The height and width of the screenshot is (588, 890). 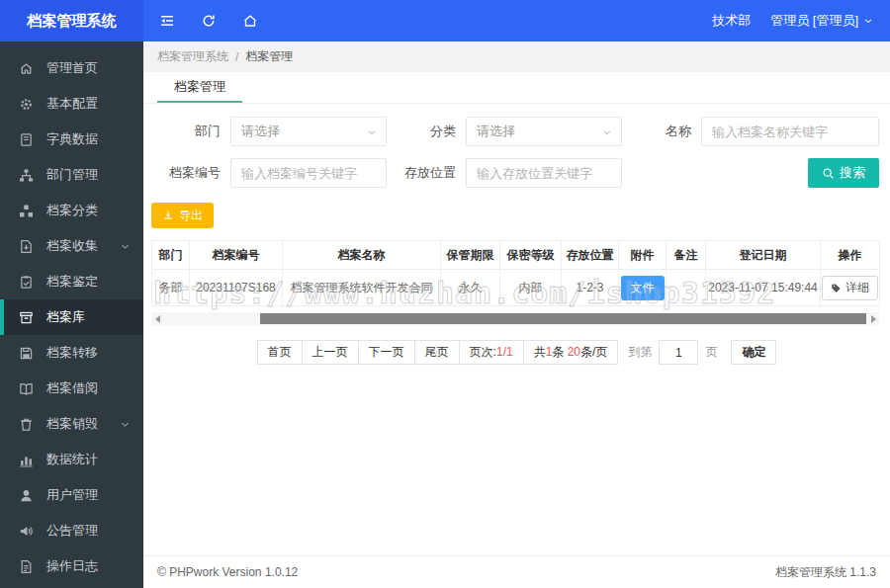 What do you see at coordinates (590, 255) in the screenshot?
I see `column-header: 存放位置` at bounding box center [590, 255].